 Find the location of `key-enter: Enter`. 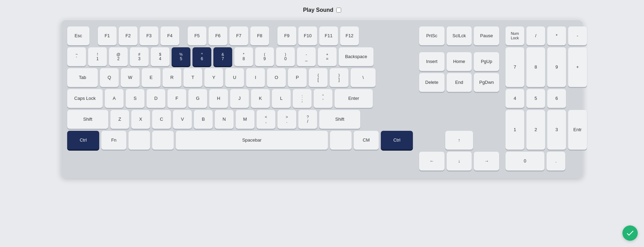

key-enter: Enter is located at coordinates (354, 98).